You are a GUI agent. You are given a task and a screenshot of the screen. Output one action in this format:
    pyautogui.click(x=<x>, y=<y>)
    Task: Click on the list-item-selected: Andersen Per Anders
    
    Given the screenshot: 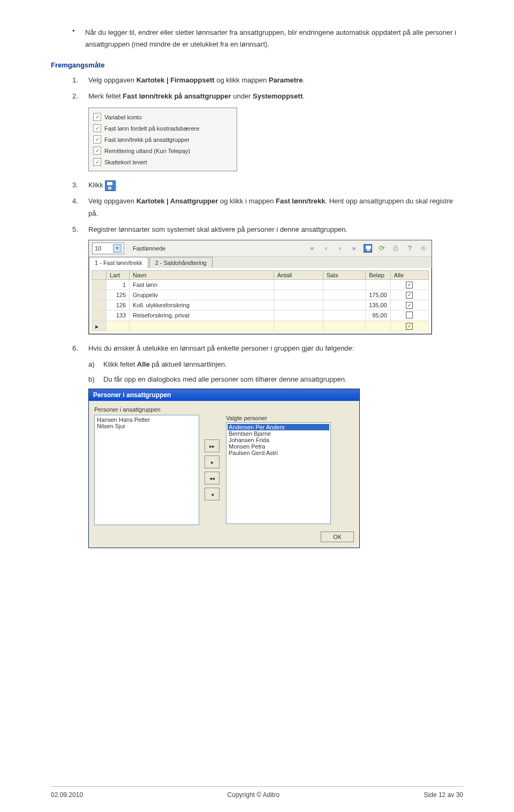 What is the action you would take?
    pyautogui.click(x=278, y=427)
    